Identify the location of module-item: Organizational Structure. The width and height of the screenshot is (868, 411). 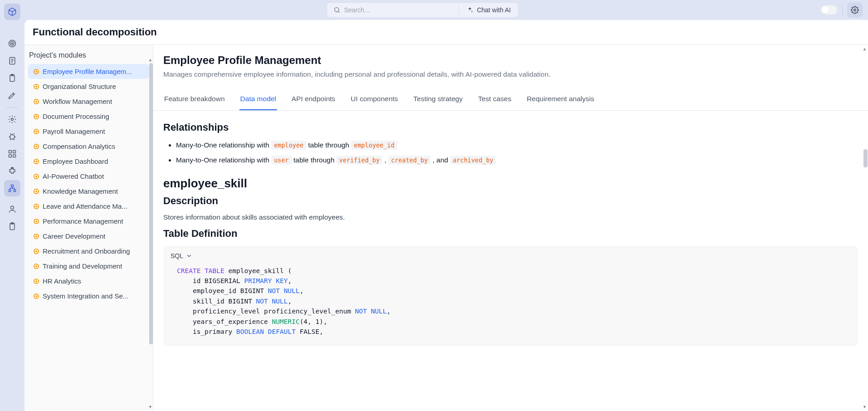
(89, 86).